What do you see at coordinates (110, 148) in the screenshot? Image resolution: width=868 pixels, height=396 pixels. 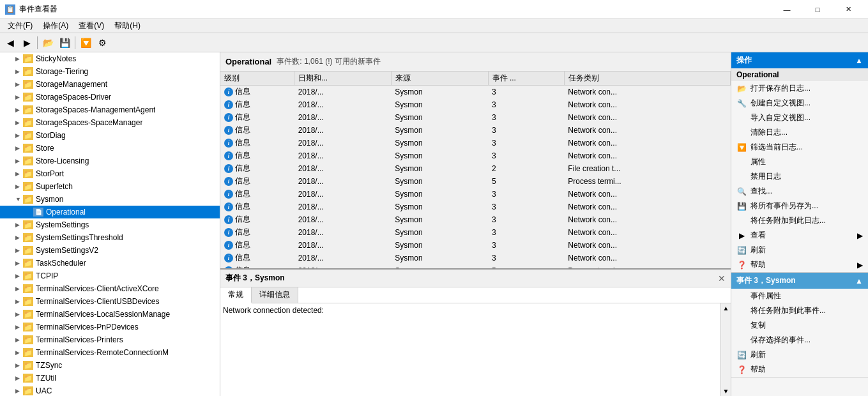 I see `tree-item-7: ▶📁Store` at bounding box center [110, 148].